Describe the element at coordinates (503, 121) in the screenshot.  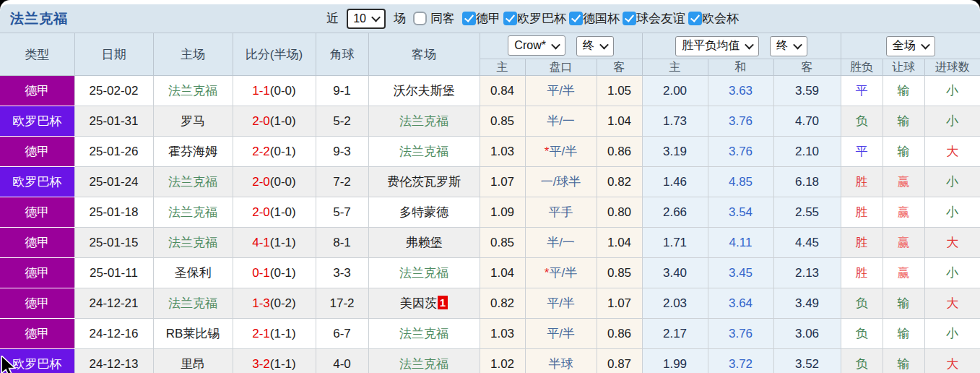
I see `odds-home: 0.85` at that location.